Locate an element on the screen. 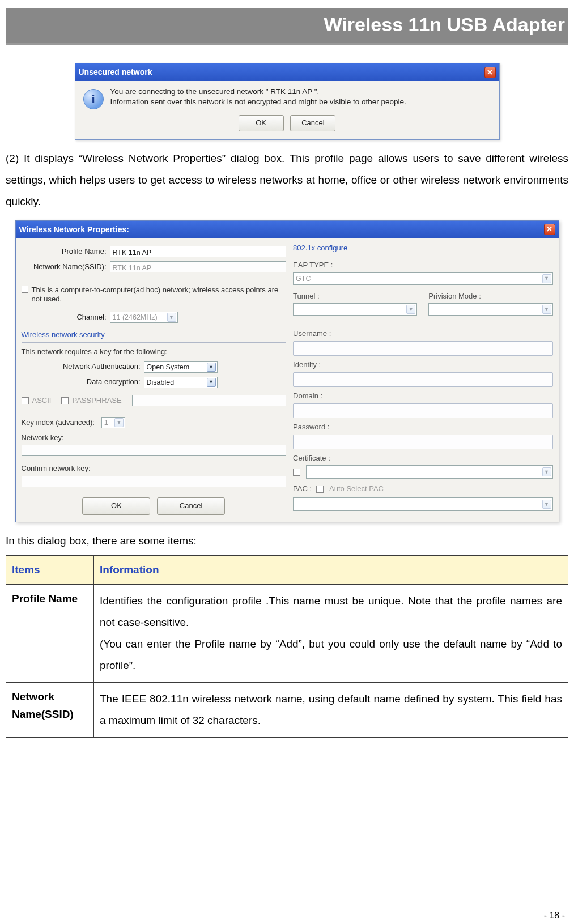 The height and width of the screenshot is (924, 574). username-label: Username : is located at coordinates (423, 334).